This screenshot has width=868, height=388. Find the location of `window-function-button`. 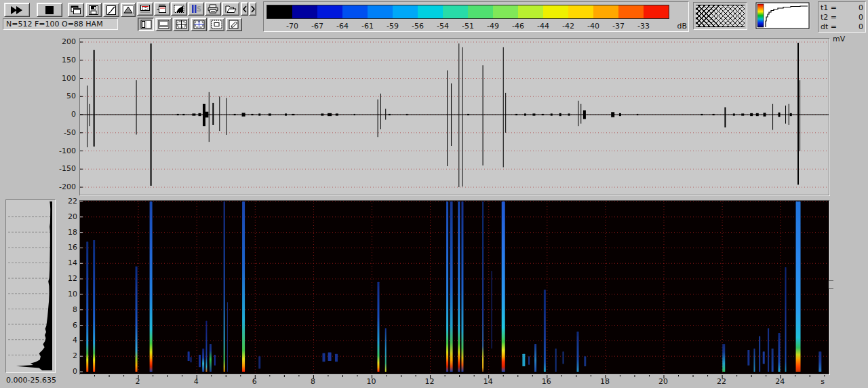

window-function-button is located at coordinates (128, 9).